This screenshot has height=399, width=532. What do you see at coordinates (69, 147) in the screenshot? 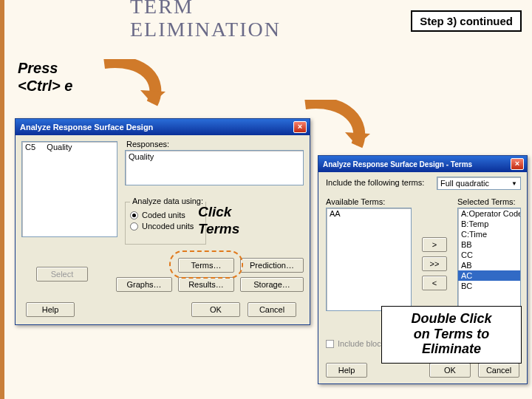
I see `list-item: C5 Quality` at bounding box center [69, 147].